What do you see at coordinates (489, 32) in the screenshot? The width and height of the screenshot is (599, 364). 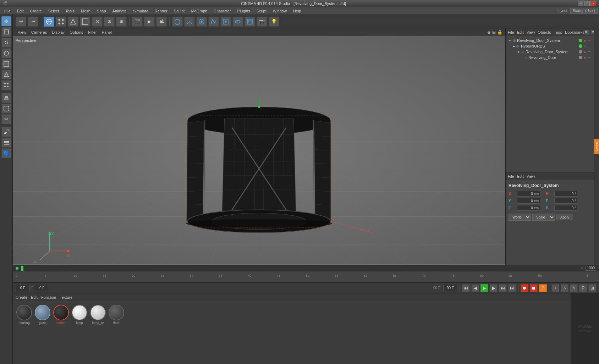 I see `vp-icon-1: ⊕` at bounding box center [489, 32].